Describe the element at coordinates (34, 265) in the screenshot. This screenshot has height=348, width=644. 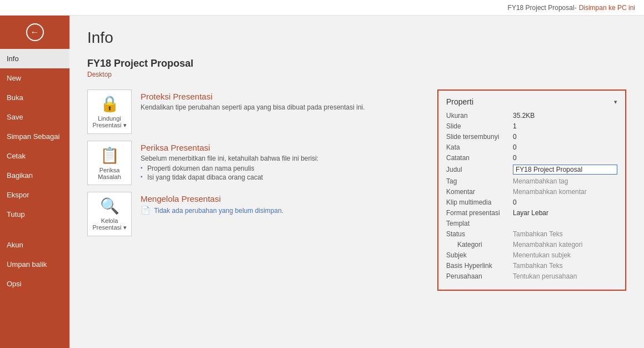
I see `sidebar-item-umpan-balik: Umpan balik` at that location.